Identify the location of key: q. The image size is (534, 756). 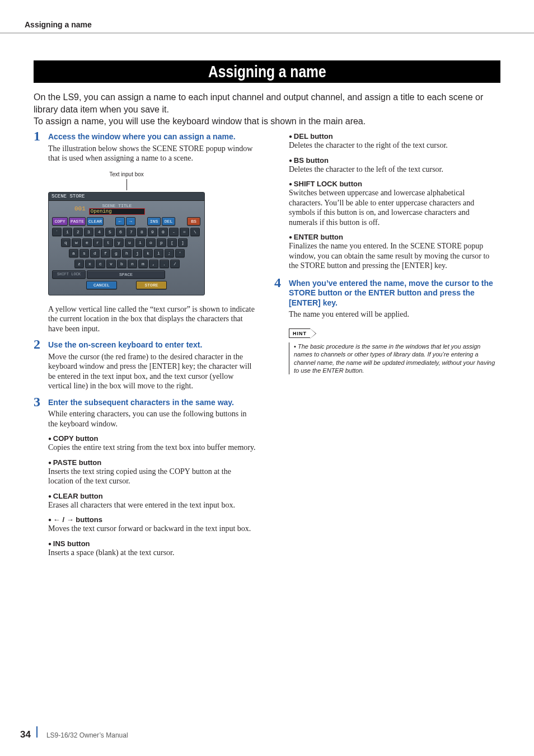
(66, 243).